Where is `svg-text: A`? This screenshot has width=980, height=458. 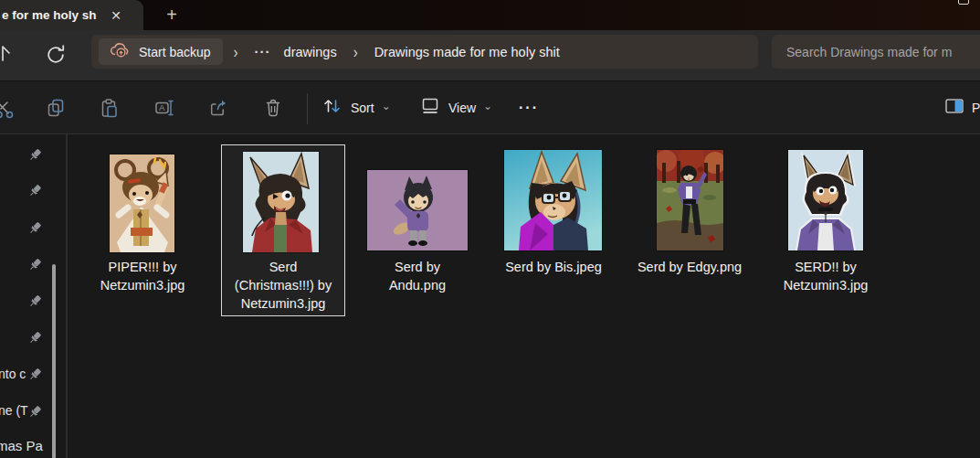
svg-text: A is located at coordinates (162, 108).